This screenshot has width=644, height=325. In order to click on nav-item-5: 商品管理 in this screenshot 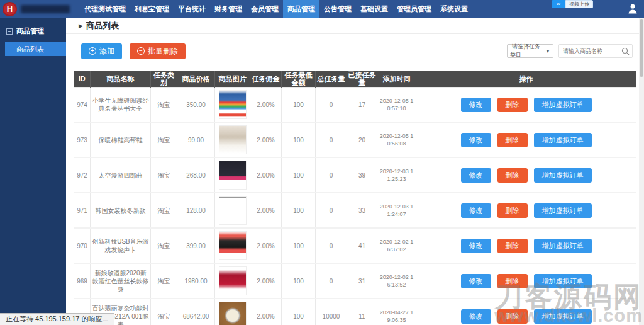, I will do `click(301, 9)`.